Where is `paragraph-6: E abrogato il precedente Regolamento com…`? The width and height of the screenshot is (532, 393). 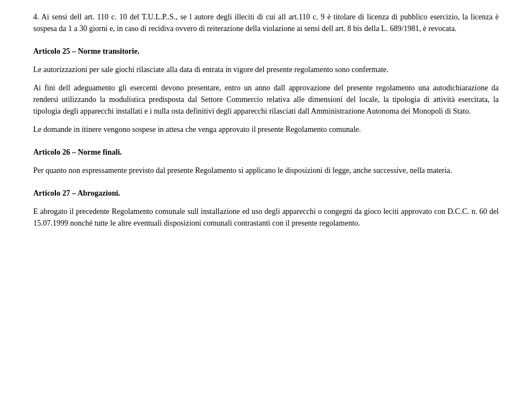
paragraph-6: E abrogato il precedente Regolamento com… is located at coordinates (266, 217).